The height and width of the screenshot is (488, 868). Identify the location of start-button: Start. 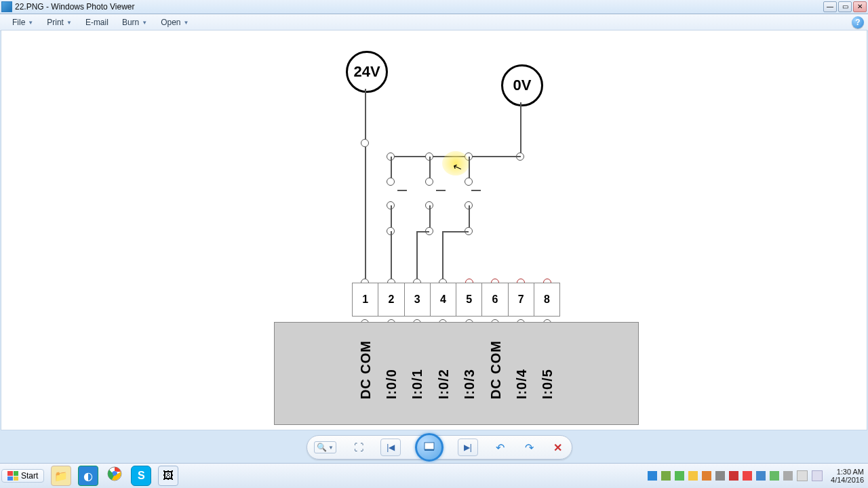
(23, 476).